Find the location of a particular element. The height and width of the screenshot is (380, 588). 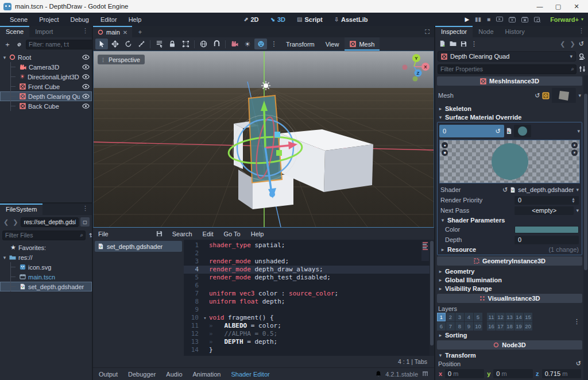

scene-dock-menu-icon: ⋮ is located at coordinates (85, 32).